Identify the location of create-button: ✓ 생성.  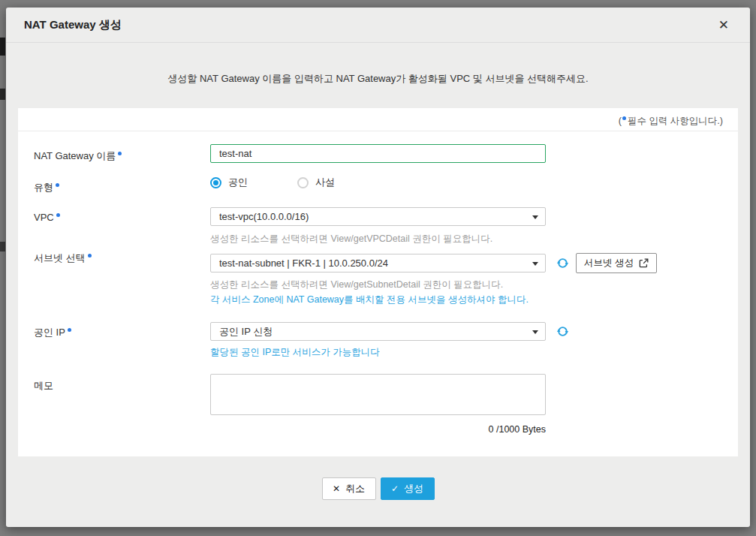
(408, 489).